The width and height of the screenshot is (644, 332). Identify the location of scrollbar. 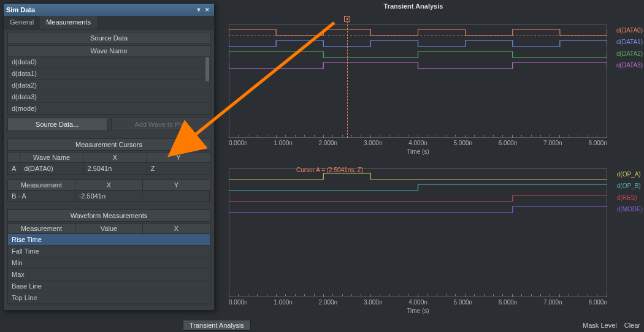
(207, 69).